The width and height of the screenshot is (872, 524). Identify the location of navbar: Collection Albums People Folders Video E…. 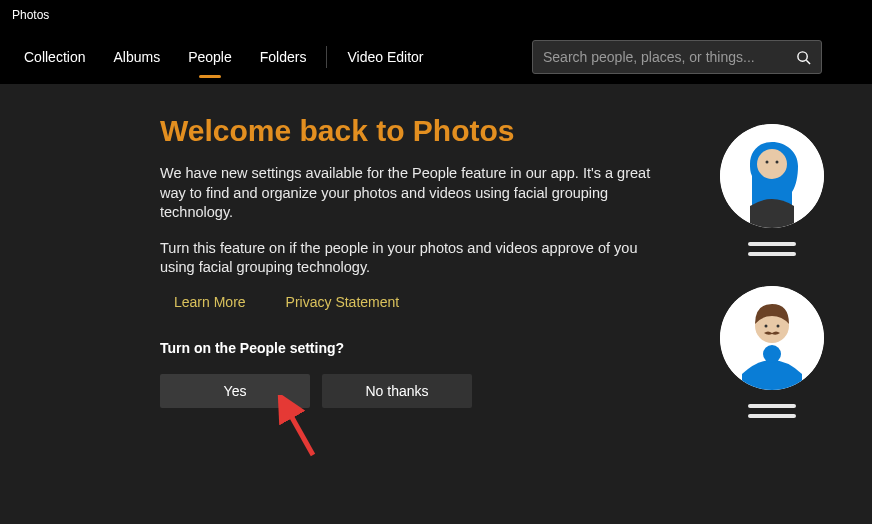
(436, 57).